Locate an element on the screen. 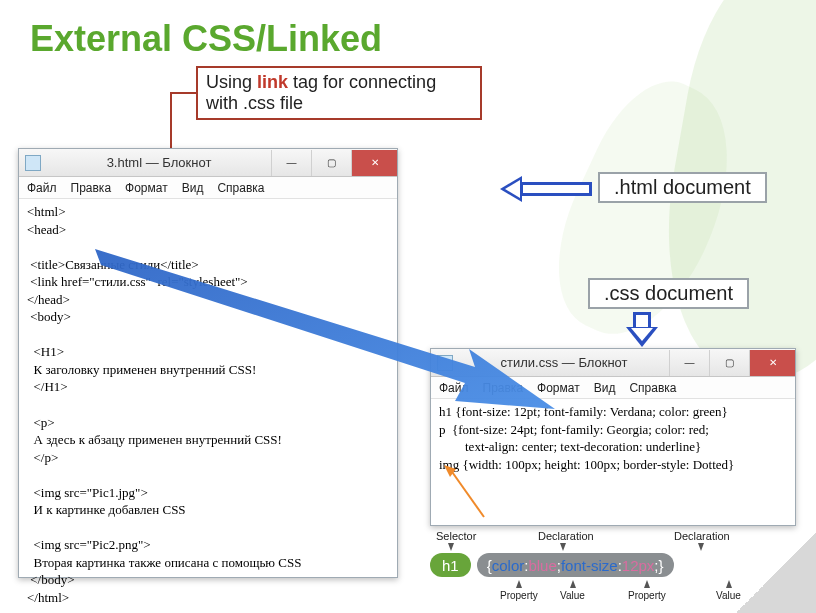  callout-emphasis: link is located at coordinates (272, 82).